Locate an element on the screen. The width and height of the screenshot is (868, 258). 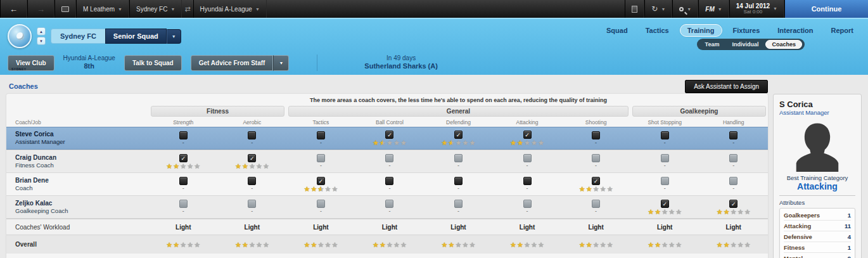
coach-role: Goalkeeping Coach is located at coordinates (82, 211).